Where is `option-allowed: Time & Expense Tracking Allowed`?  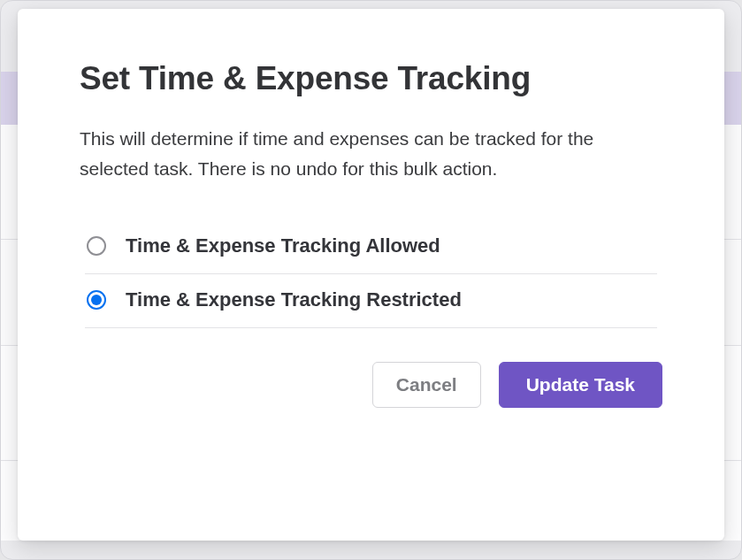
option-allowed: Time & Expense Tracking Allowed is located at coordinates (371, 248).